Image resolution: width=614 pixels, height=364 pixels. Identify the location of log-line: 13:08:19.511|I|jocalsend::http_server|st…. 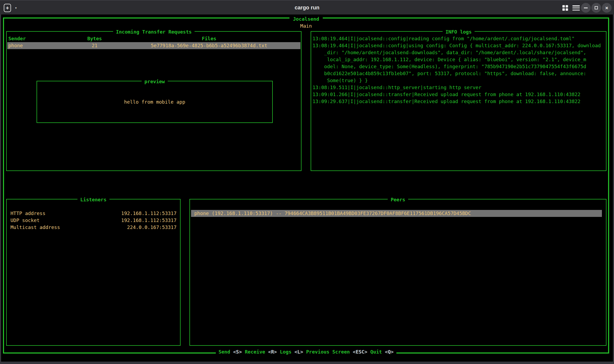
(459, 88).